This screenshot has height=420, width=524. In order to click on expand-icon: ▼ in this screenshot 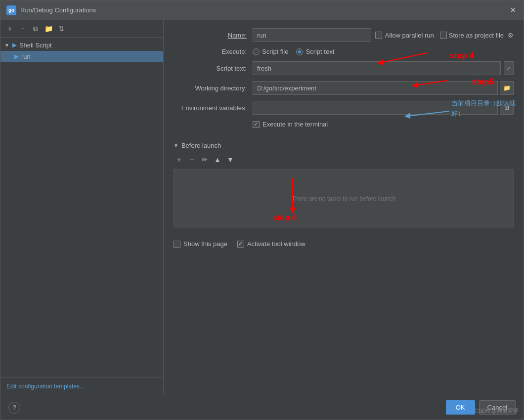, I will do `click(7, 45)`.